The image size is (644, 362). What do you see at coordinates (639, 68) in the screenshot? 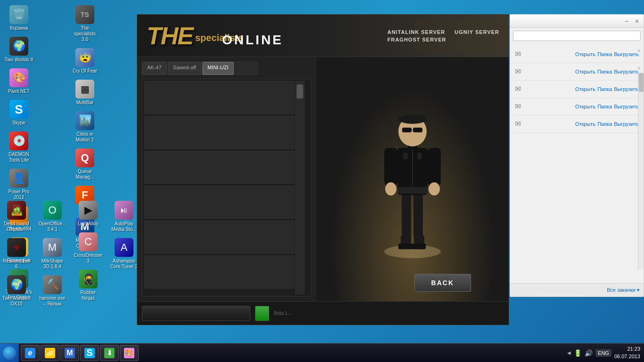
I see `download-item-close-2: ×` at bounding box center [639, 68].